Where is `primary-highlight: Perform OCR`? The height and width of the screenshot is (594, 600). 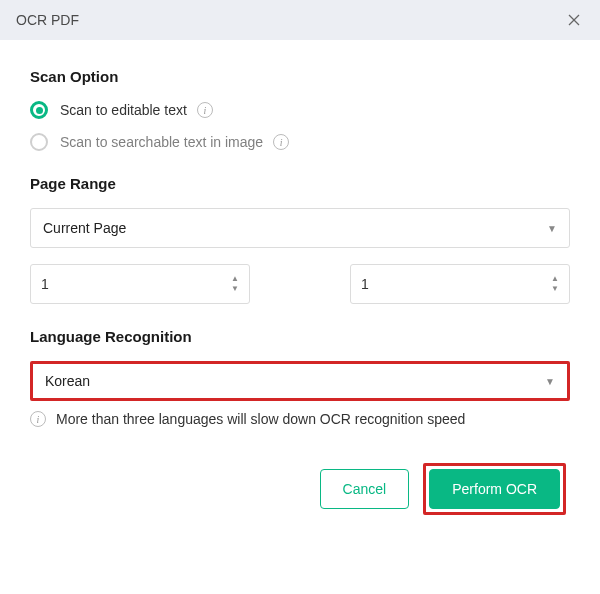 primary-highlight: Perform OCR is located at coordinates (494, 489).